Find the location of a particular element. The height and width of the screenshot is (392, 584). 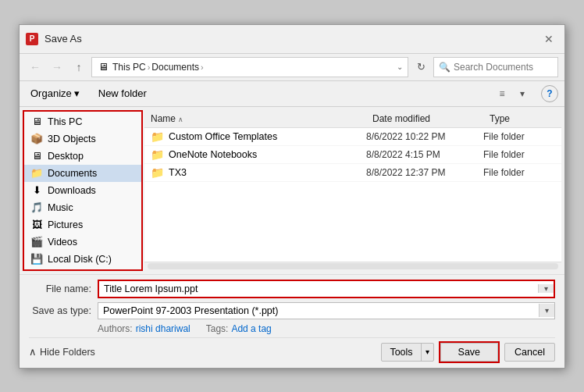

address-path: This PC › Documents › is located at coordinates (253, 67).